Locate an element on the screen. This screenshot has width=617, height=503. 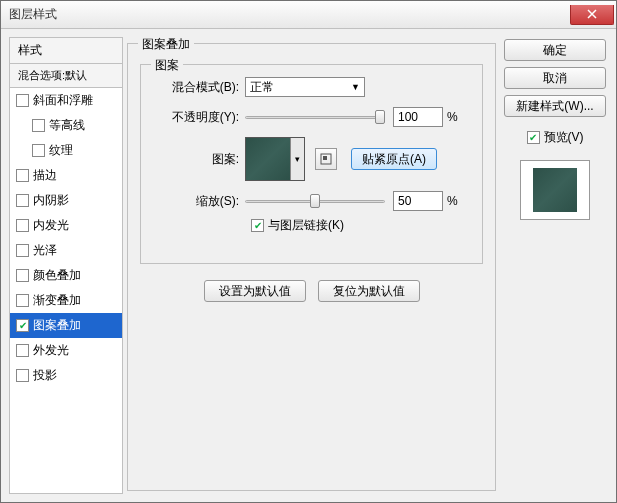
sidebar-item: 外发光 is located at coordinates (66, 350).